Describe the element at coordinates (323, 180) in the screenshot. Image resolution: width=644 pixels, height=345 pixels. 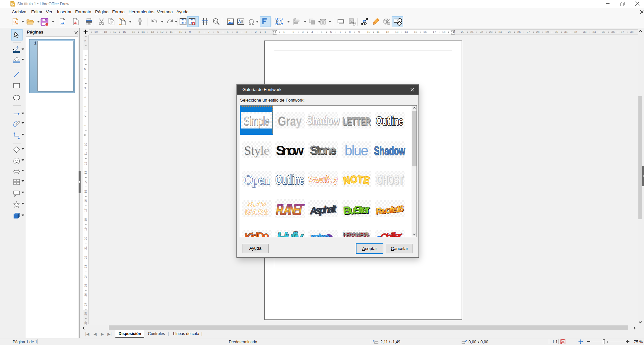
I see `svg-text: Favorite 2` at that location.